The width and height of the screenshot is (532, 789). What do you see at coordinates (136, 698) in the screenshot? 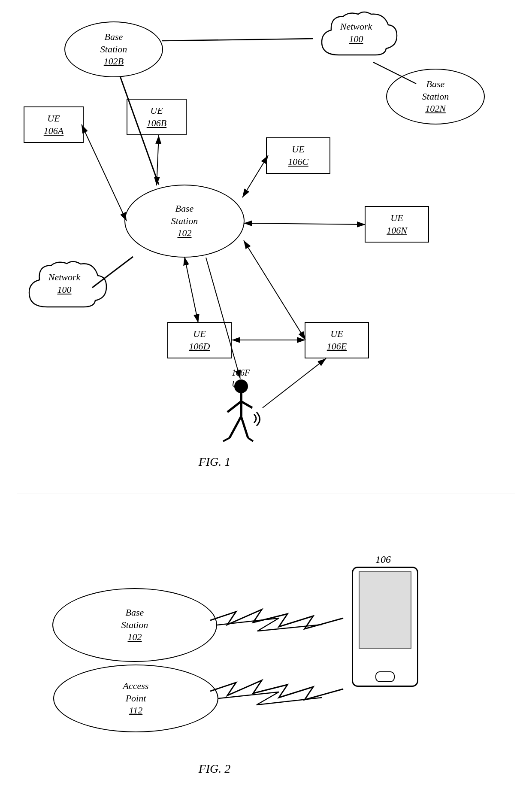
I see `access-point-112: AccessPoint112` at bounding box center [136, 698].